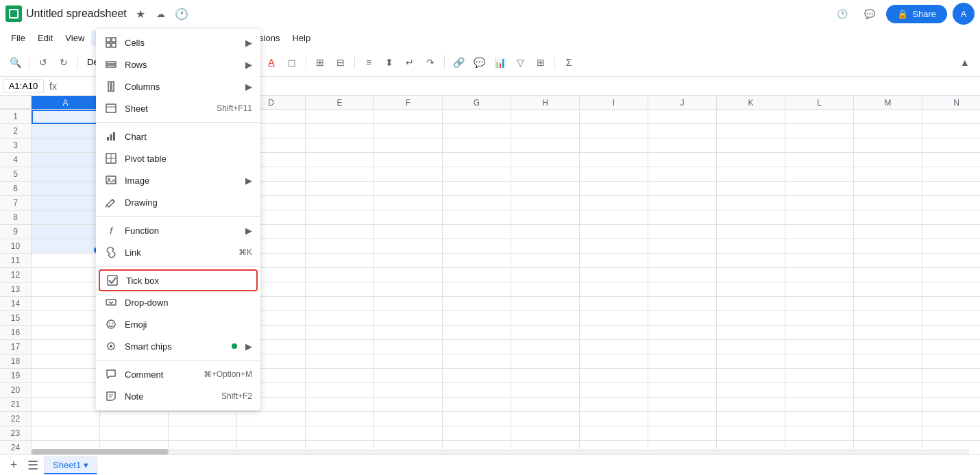 Image resolution: width=980 pixels, height=475 pixels. What do you see at coordinates (15, 333) in the screenshot?
I see `row-num-16: 16` at bounding box center [15, 333].